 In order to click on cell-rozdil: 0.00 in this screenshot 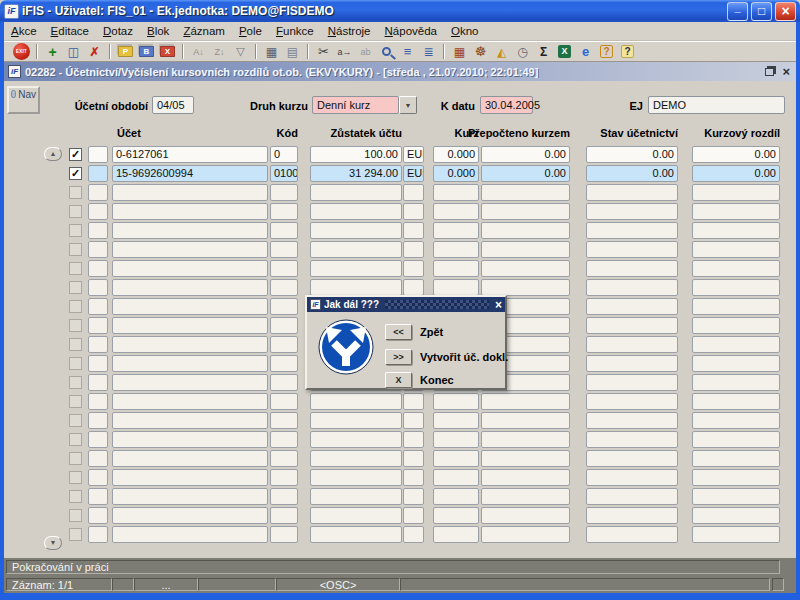, I will do `click(736, 154)`.